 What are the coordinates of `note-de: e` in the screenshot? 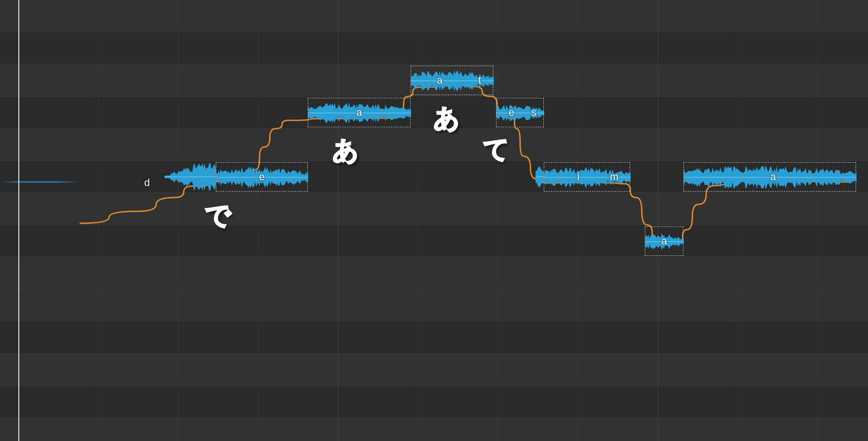 It's located at (262, 177).